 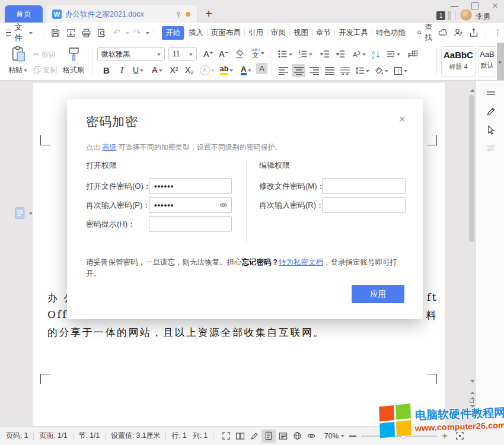 I want to click on scroll-down-icon, so click(x=473, y=382).